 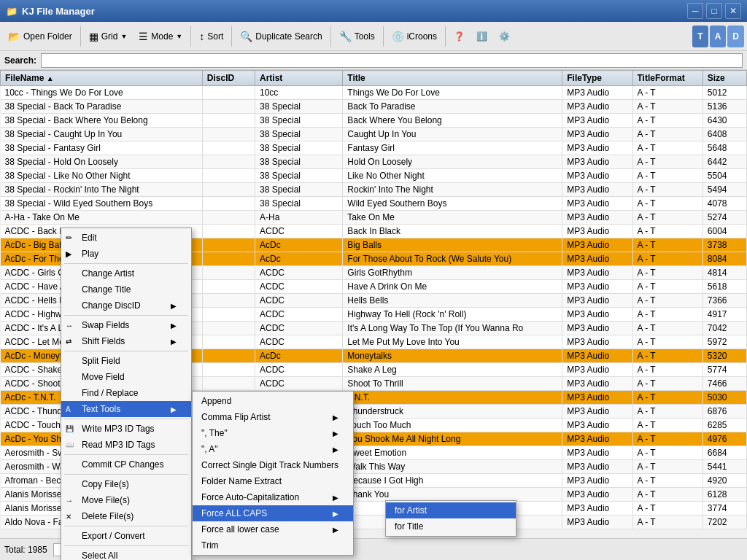 I want to click on col-header-artist: Artist, so click(x=299, y=79).